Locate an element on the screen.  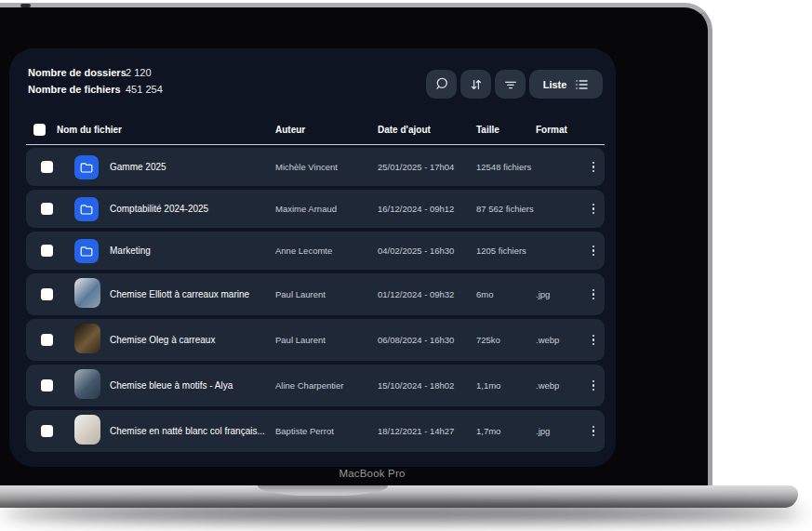
header-divider is located at coordinates (315, 145).